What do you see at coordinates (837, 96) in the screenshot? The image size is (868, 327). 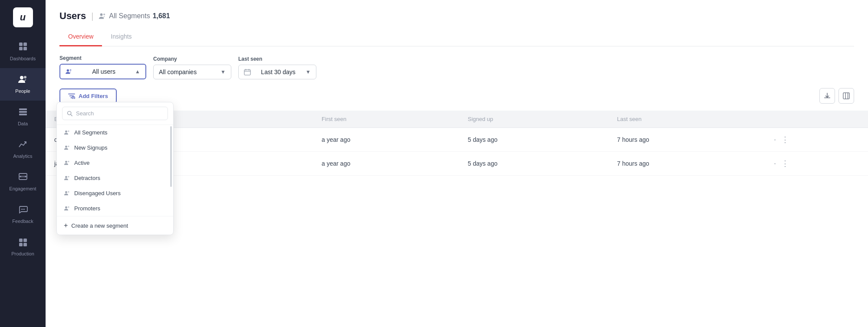 I see `action-right` at bounding box center [837, 96].